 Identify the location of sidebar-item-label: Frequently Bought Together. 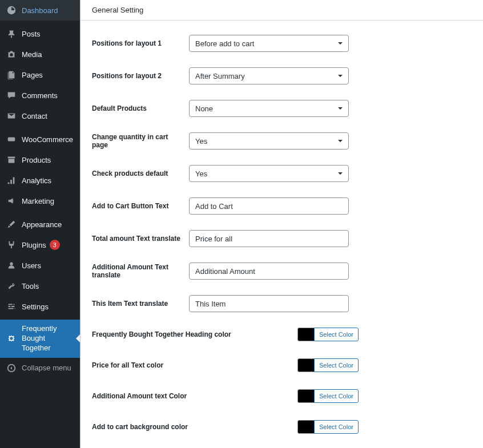
(48, 339).